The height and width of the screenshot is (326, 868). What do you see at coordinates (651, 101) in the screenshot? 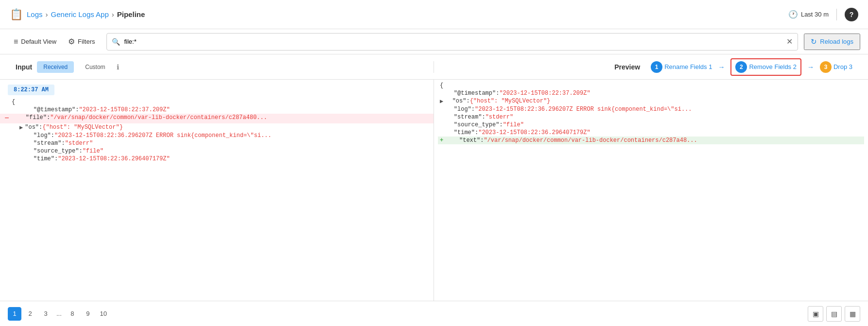
I see `preview-line-os: ▶ "os": {"host": "MySQLVector"}` at bounding box center [651, 101].